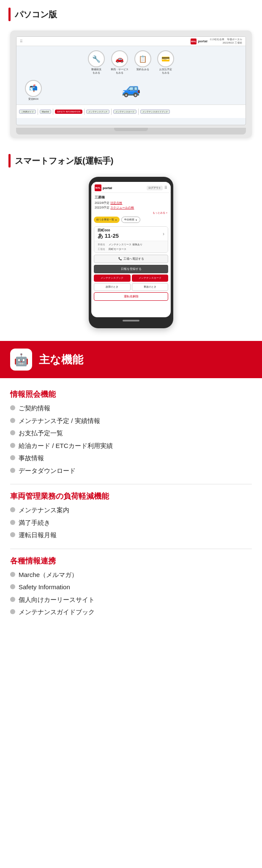  What do you see at coordinates (131, 459) in the screenshot?
I see `list-item: 事故情報` at bounding box center [131, 459].